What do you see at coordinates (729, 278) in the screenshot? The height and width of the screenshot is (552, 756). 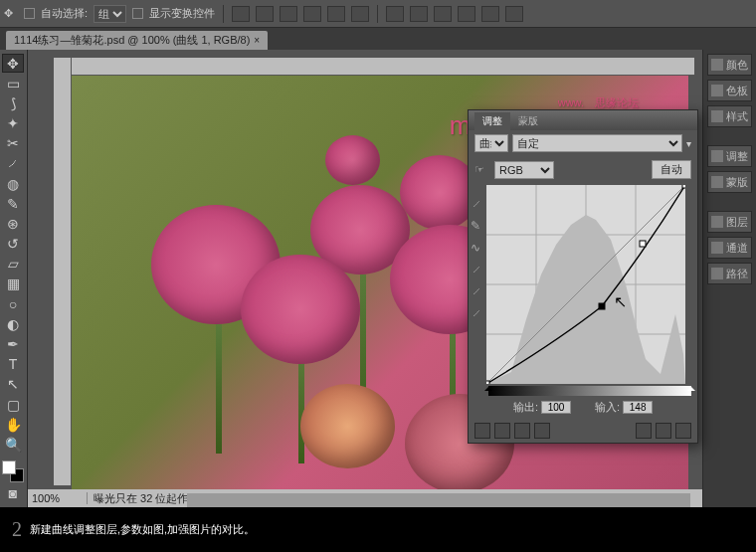 I see `right-panel-dock: 颜色 色板 样式 调整 蒙版 图层 通道 路径` at bounding box center [729, 278].